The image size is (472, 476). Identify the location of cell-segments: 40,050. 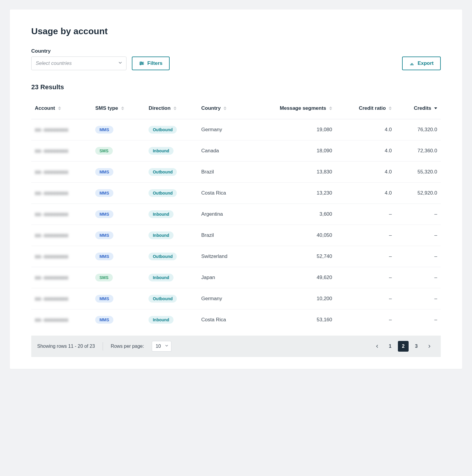
(292, 236).